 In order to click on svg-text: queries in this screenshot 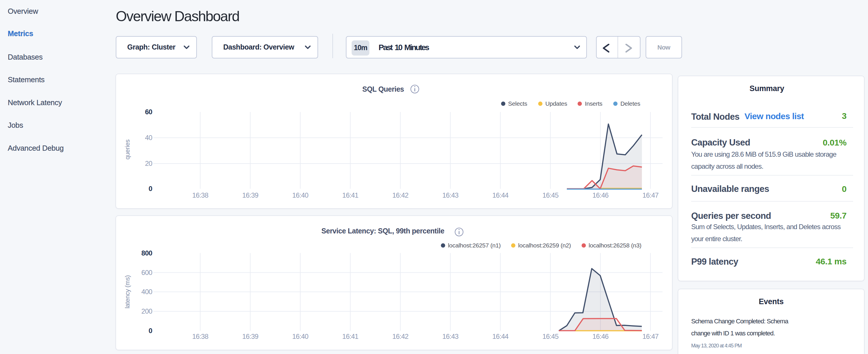, I will do `click(127, 150)`.